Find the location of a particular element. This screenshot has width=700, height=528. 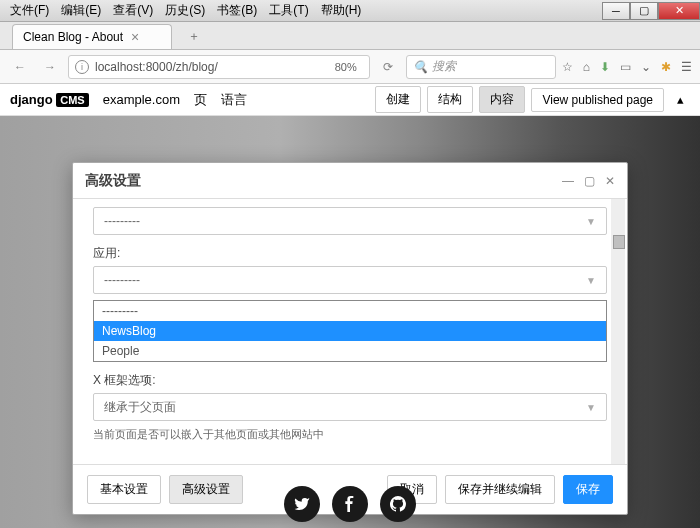

label-application: 应用: is located at coordinates (350, 254).